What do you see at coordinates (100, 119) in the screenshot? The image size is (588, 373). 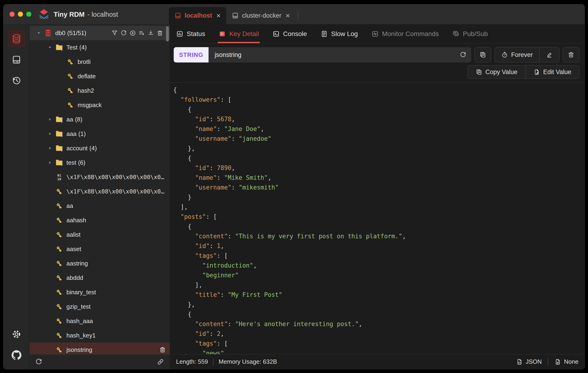 I see `tree-folder-aa: aa(8)` at bounding box center [100, 119].